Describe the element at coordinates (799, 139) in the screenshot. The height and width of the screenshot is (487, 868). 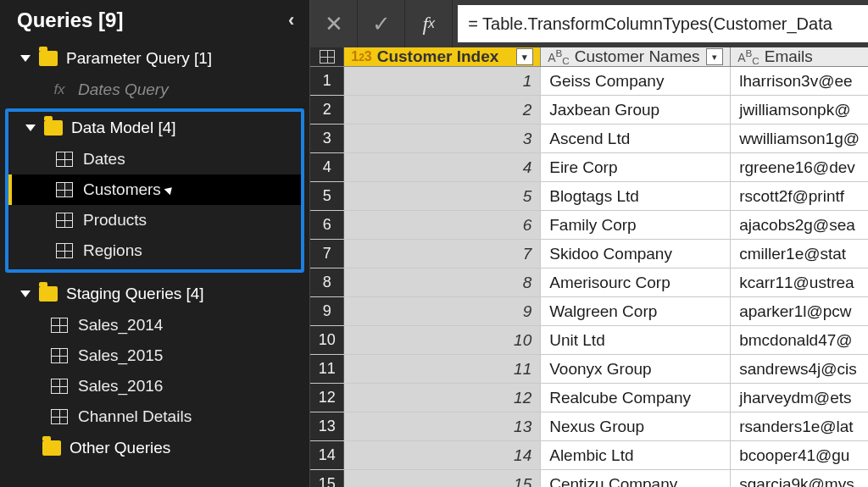
I see `cell-email: wwilliamson1g@` at that location.